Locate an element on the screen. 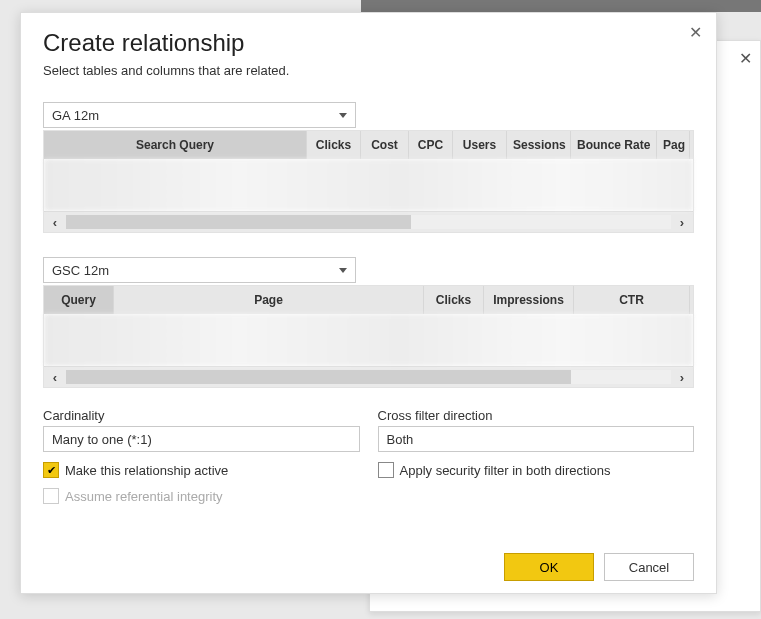  make-active-label: Make this relationship active is located at coordinates (146, 470).